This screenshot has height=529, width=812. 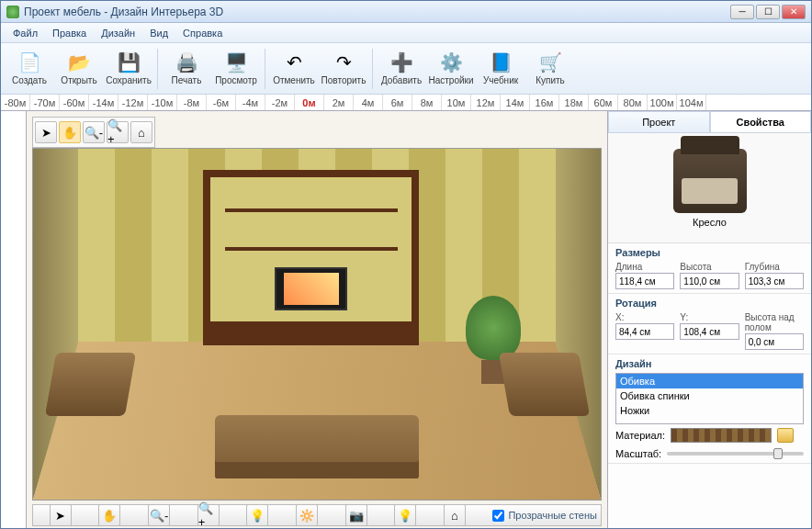 What do you see at coordinates (761, 121) in the screenshot?
I see `tab-properties: Свойства` at bounding box center [761, 121].